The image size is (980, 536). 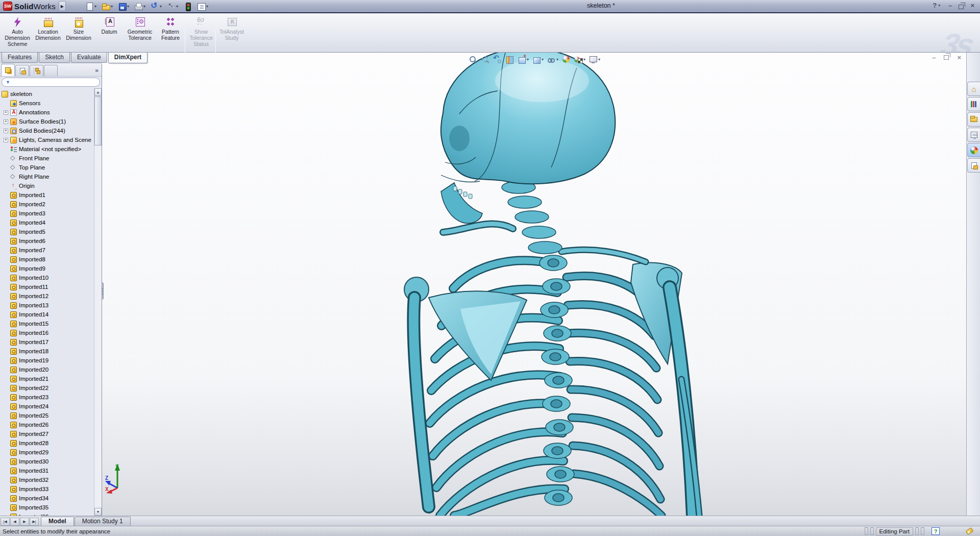 I want to click on tree-item: Annotations, so click(x=47, y=112).